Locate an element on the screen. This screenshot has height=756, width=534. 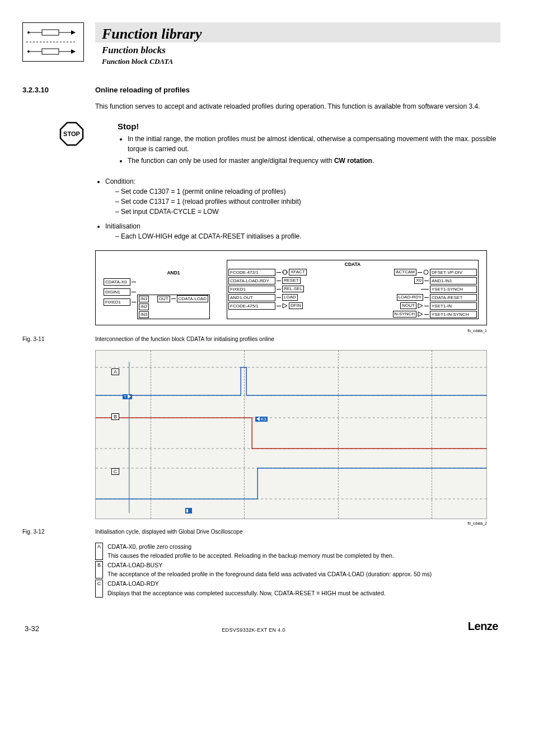
overview-marker is located at coordinates (189, 511).